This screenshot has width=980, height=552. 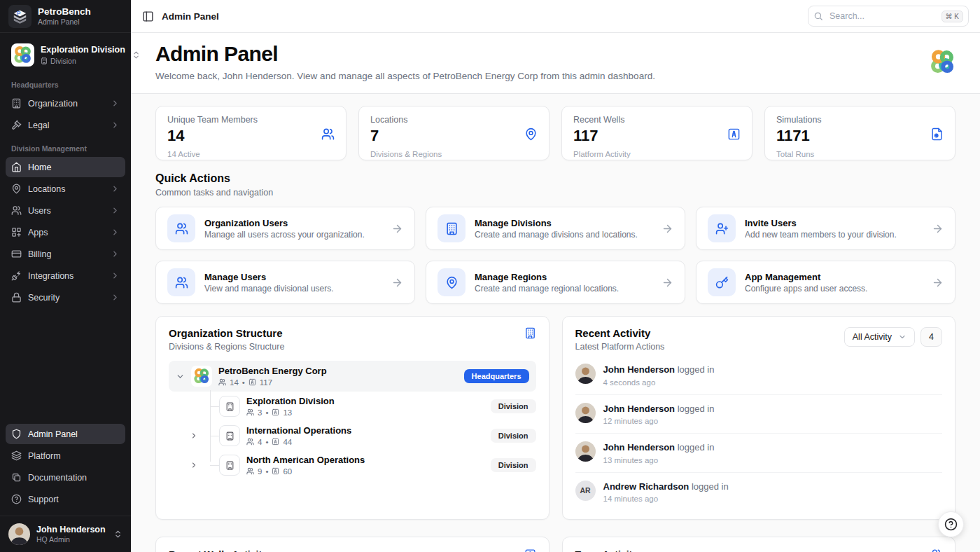 I want to click on org-type: Division, so click(x=83, y=61).